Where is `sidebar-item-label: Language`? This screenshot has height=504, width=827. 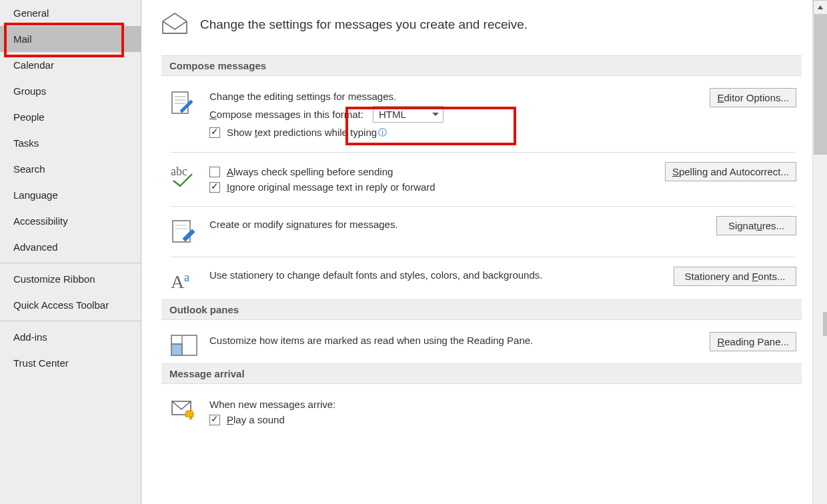
sidebar-item-label: Language is located at coordinates (36, 195).